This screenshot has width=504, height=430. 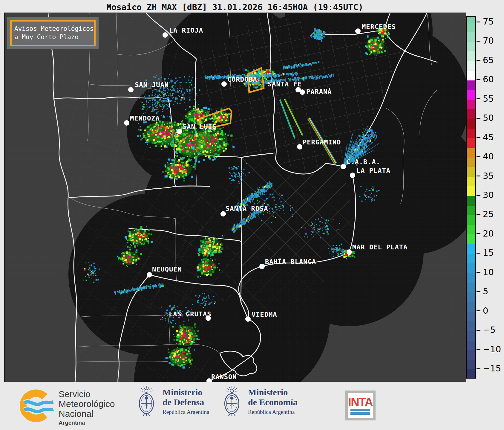 I want to click on city-label-san-luis: SAN LUIS, so click(x=200, y=127).